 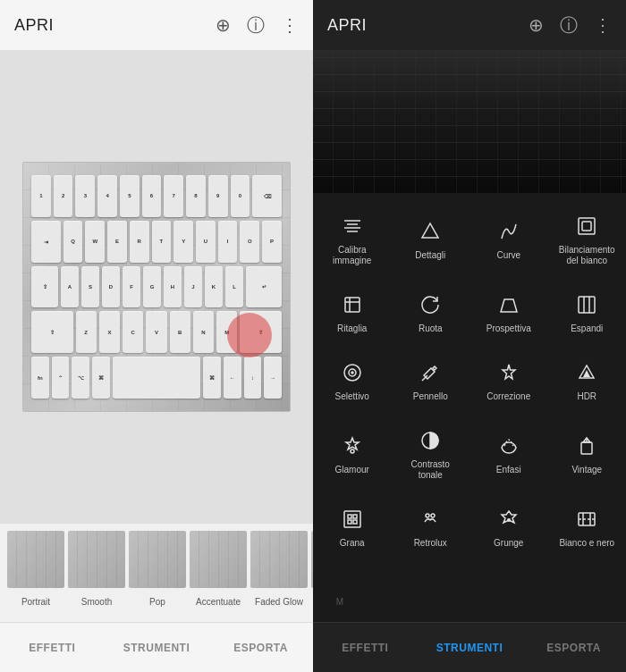 What do you see at coordinates (352, 381) in the screenshot?
I see `tool-selettivo: Selettivo` at bounding box center [352, 381].